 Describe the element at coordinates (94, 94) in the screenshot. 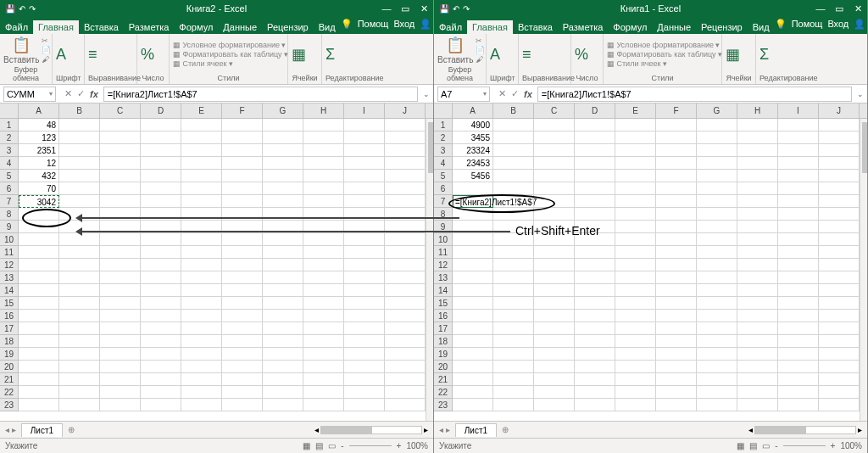

I see `fx-icon: fx` at that location.